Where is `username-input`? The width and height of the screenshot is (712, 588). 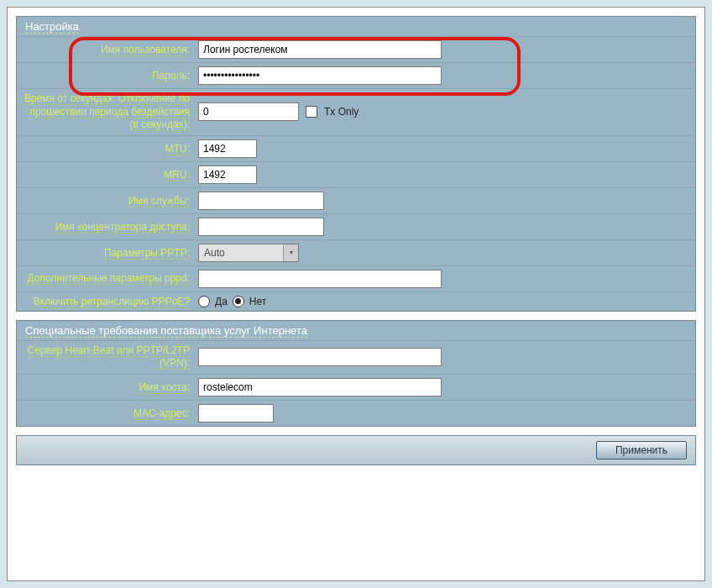 username-input is located at coordinates (320, 50).